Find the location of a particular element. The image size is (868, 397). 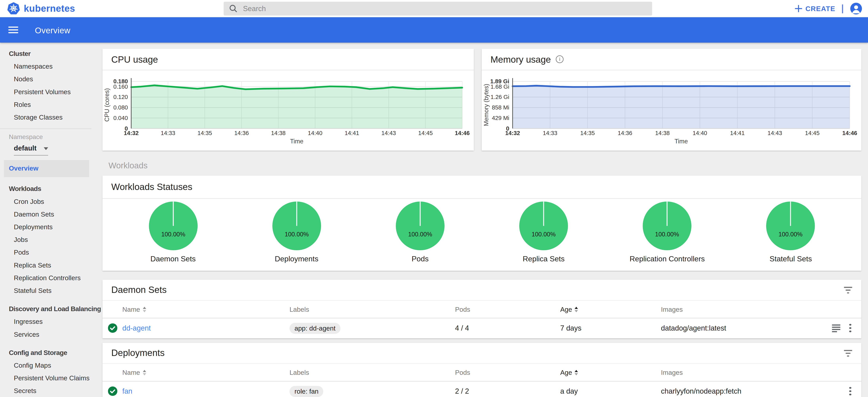

svg-text: 14:43 is located at coordinates (389, 133).